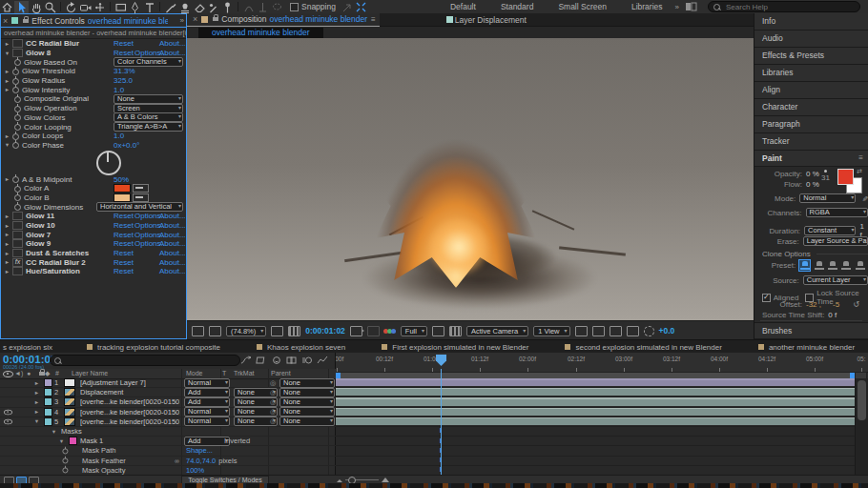  What do you see at coordinates (811, 108) in the screenshot?
I see `panel-character: Character` at bounding box center [811, 108].